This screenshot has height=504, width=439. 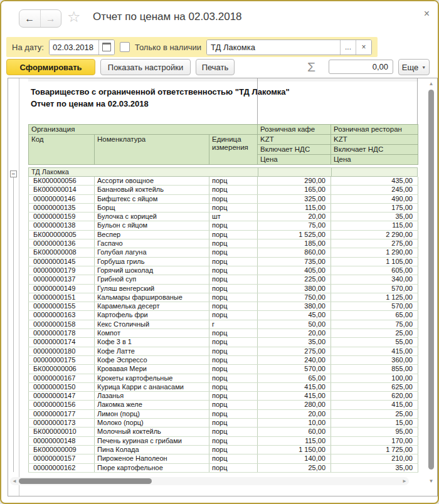 What do you see at coordinates (375, 234) in the screenshot?
I see `cell-price-restaurant: 2 290,00` at bounding box center [375, 234].